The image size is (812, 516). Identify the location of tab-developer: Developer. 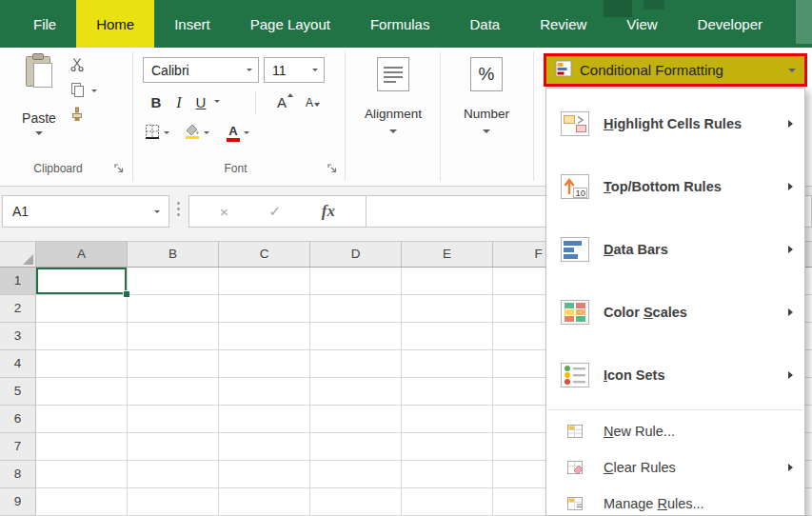
(730, 24).